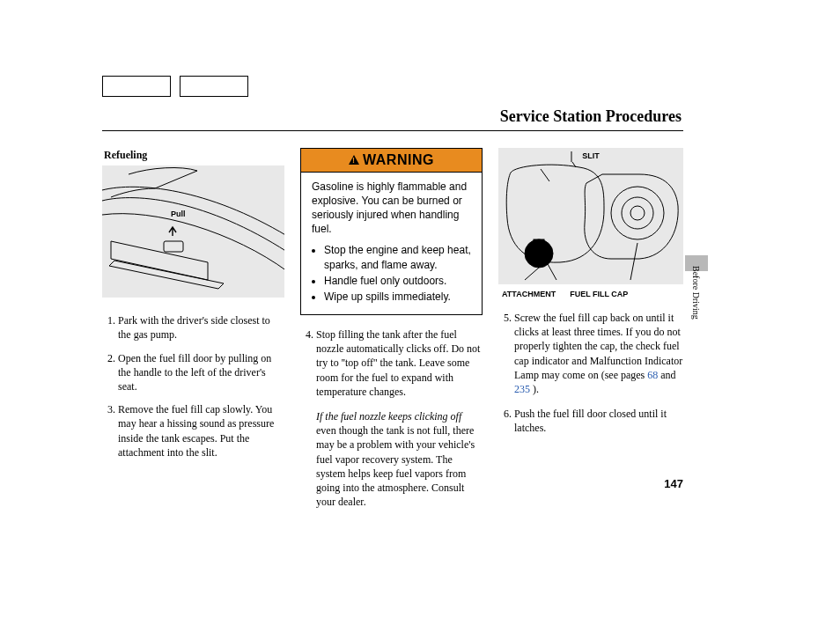 The width and height of the screenshot is (840, 625). Describe the element at coordinates (395, 467) in the screenshot. I see `nozzle-note-body: even though the tank is not full, there …` at that location.